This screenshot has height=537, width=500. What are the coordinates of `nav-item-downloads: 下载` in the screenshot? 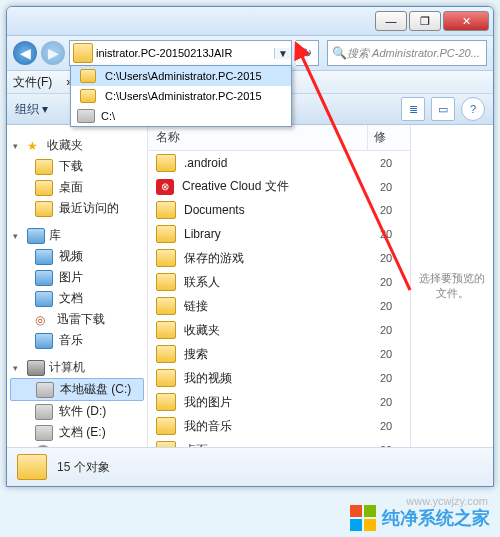 It's located at (77, 166).